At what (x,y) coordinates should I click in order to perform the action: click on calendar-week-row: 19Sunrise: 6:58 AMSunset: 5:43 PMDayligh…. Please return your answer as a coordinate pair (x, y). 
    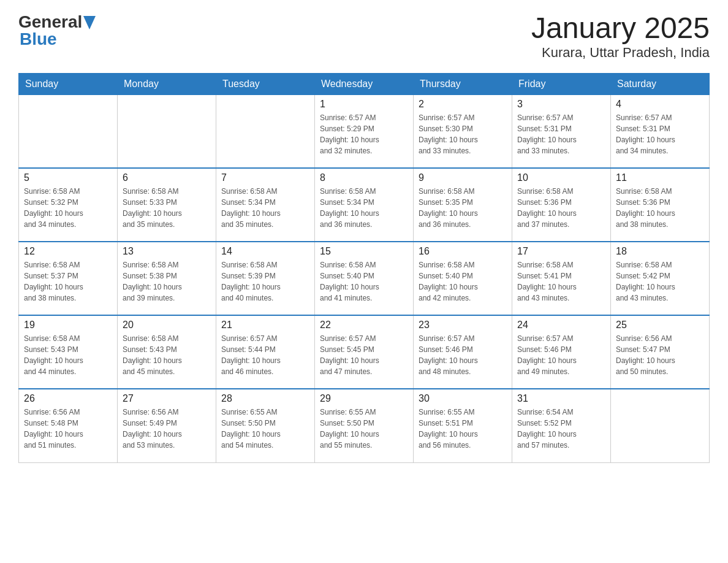
    Looking at the image, I should click on (364, 352).